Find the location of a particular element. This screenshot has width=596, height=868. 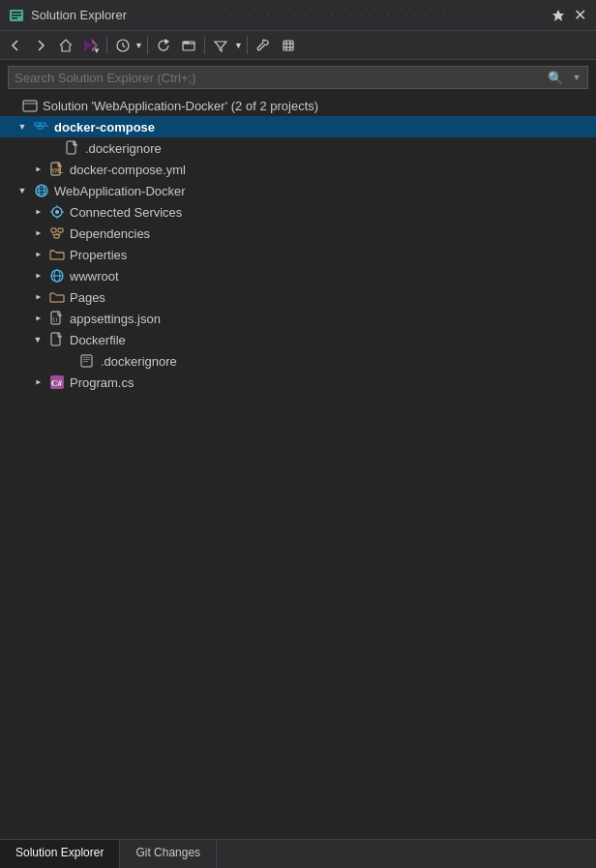

appsettings-item: ▼ {} appsettings.json is located at coordinates (298, 318).